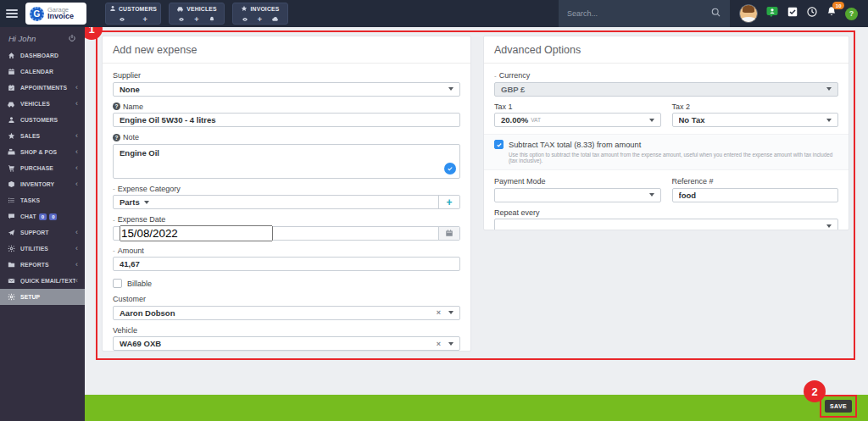 Image resolution: width=868 pixels, height=421 pixels. Describe the element at coordinates (42, 103) in the screenshot. I see `sidebar-item-vehicles: VEHICLES ‹` at that location.